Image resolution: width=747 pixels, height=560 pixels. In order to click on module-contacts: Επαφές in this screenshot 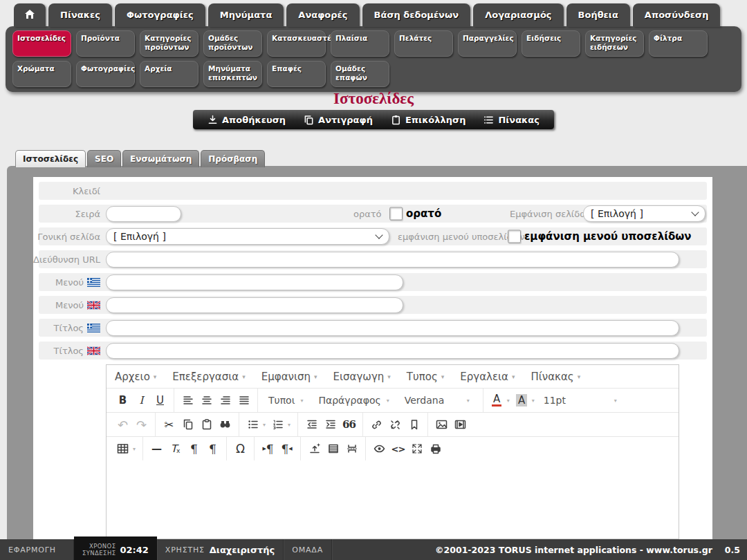, I will do `click(296, 74)`.